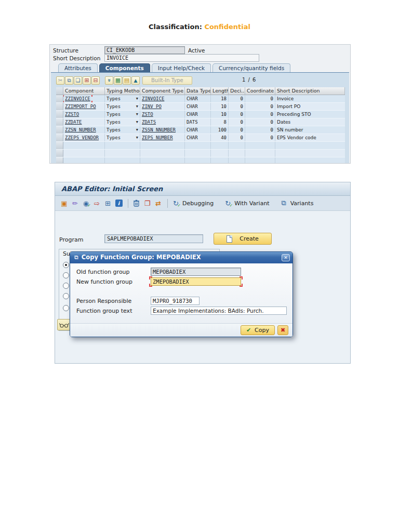  I want to click on display-button, so click(64, 325).